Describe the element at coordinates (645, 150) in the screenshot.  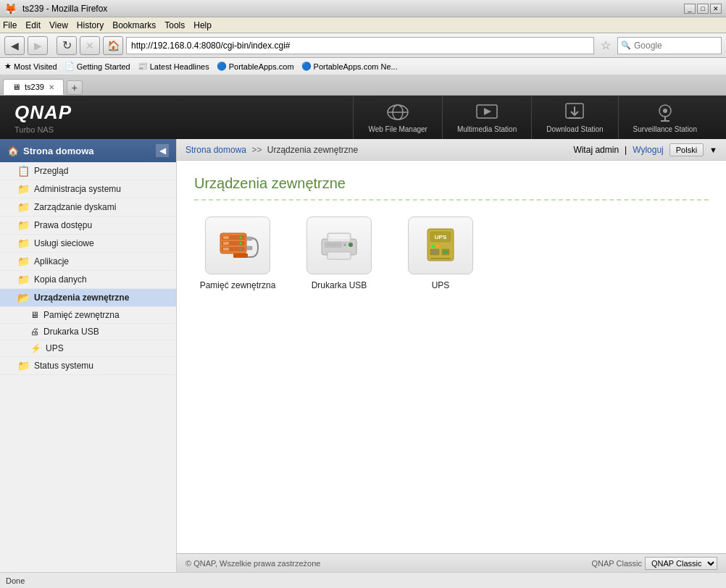
I see `header-actions: Witaj admin | Wyloguj Polski ▼` at that location.